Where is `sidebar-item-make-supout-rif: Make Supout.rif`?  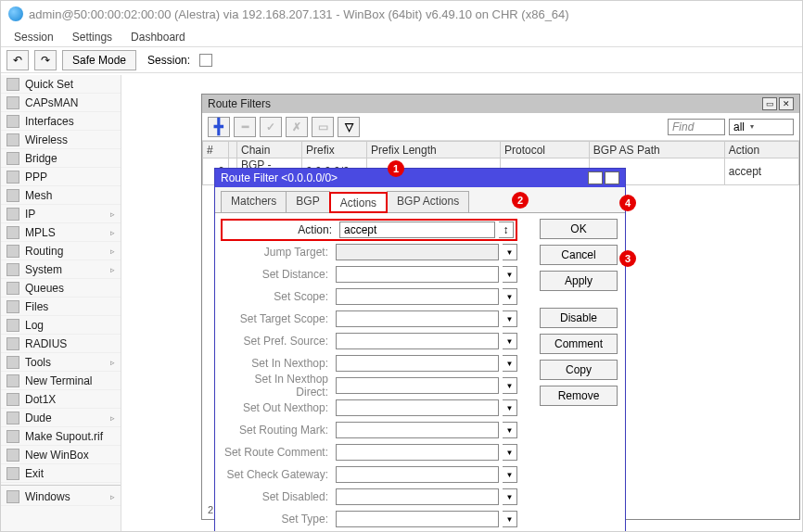 sidebar-item-make-supout-rif: Make Supout.rif is located at coordinates (61, 437).